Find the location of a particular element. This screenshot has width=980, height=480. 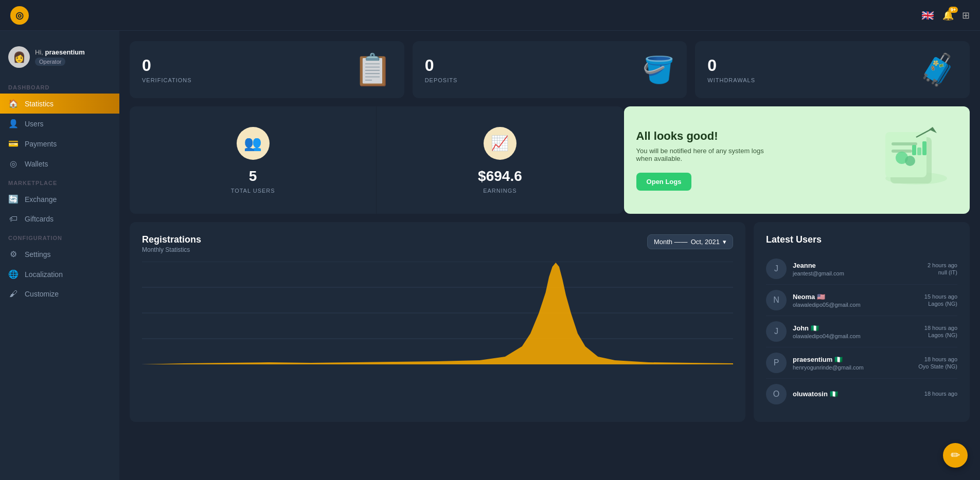

wallets-icon: ◎ is located at coordinates (13, 163).